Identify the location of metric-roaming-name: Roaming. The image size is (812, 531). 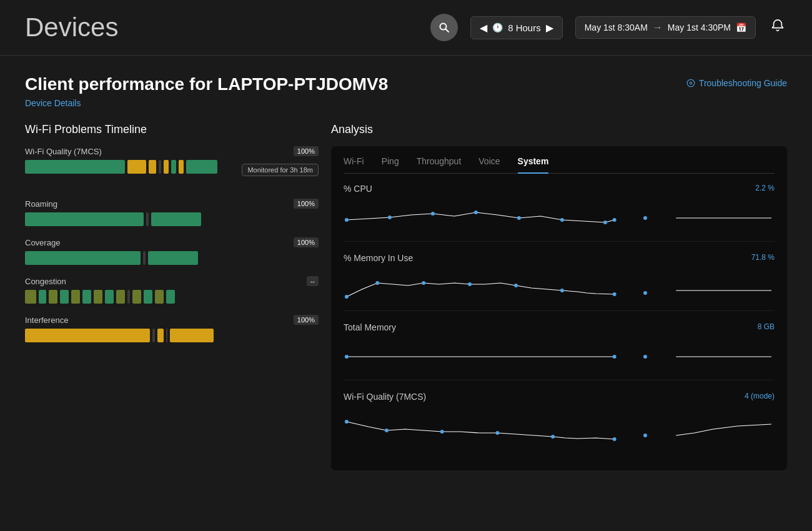
(41, 204).